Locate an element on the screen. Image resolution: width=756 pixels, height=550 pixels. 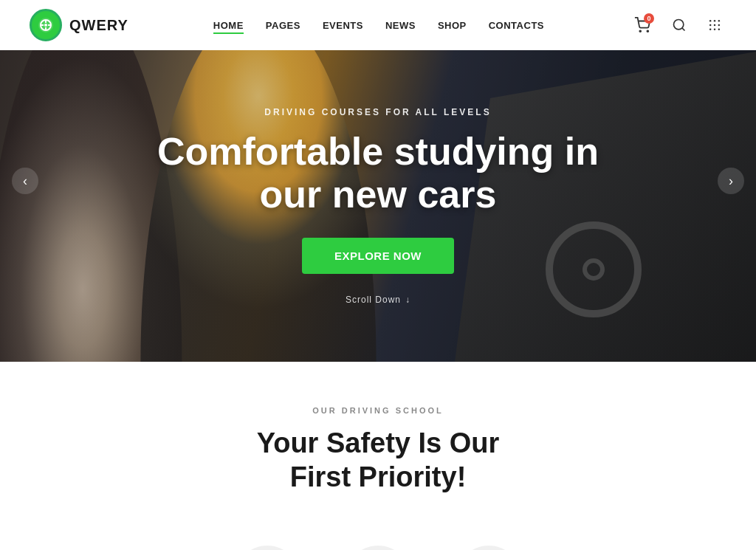
classroom-icon-circle is located at coordinates (489, 548).